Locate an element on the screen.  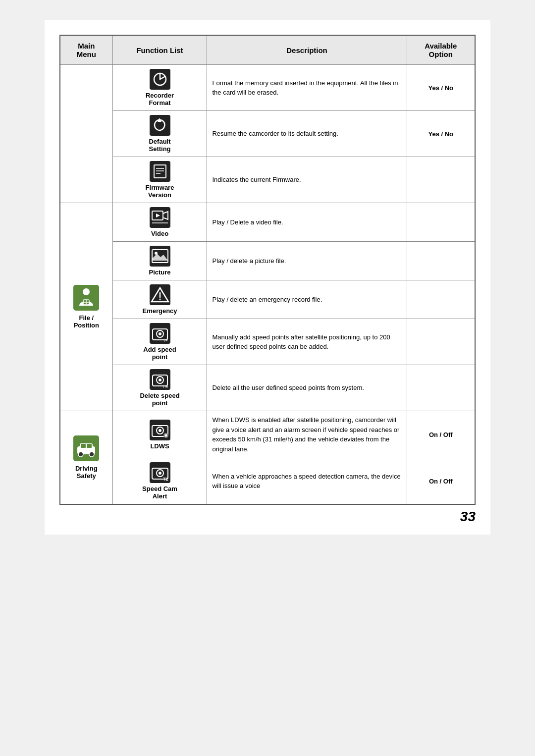
table-row: DefaultSetting Resume the camcorder to i… is located at coordinates (268, 134).